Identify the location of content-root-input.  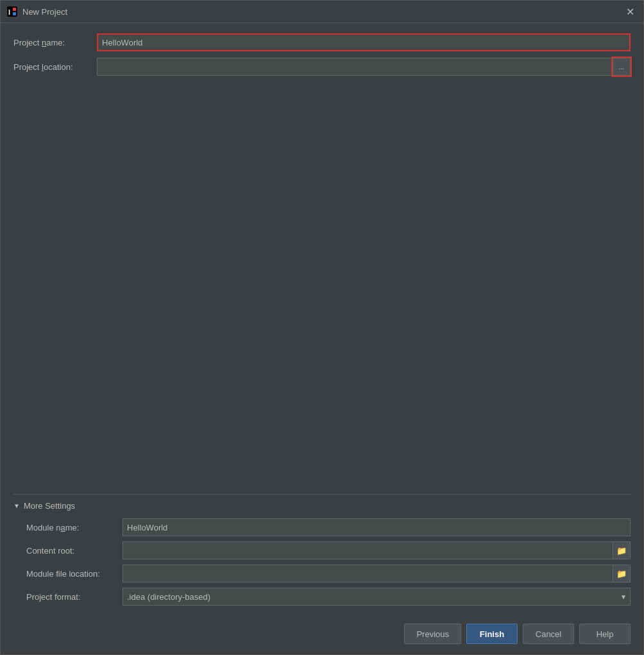
(368, 550).